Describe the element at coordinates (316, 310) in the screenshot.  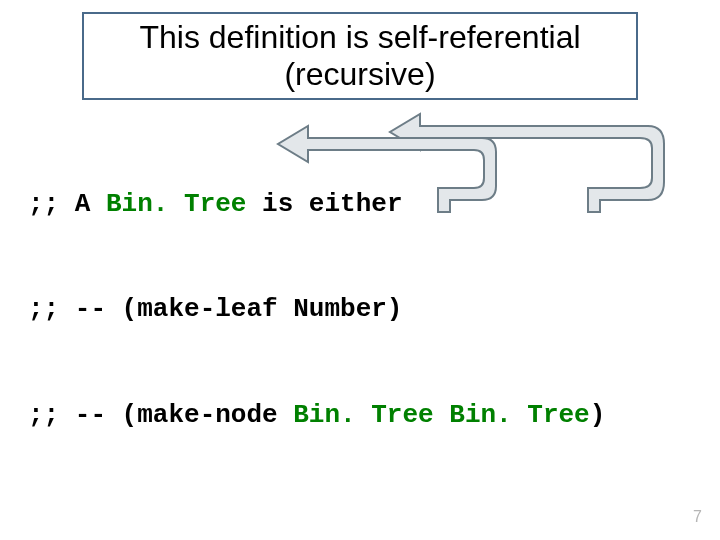
I see `code-line-2: ;; -- (make-leaf Number)` at that location.